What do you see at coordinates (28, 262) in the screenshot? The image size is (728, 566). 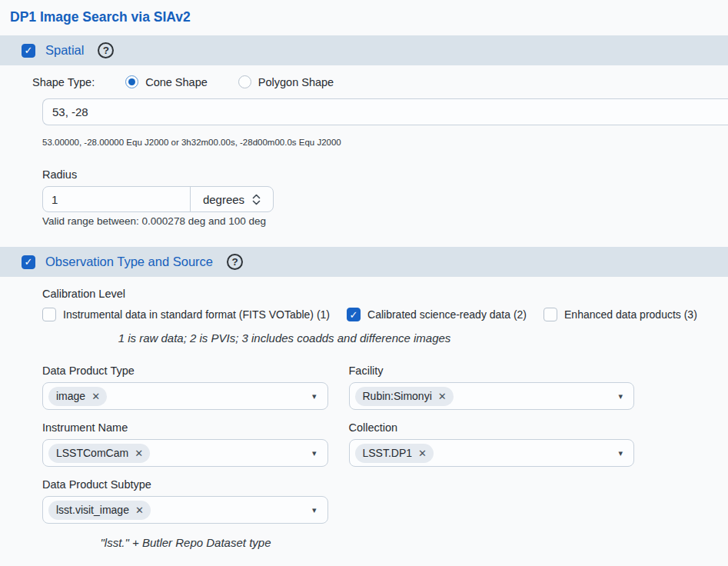 I see `observation-section-checkbox: ✓` at bounding box center [28, 262].